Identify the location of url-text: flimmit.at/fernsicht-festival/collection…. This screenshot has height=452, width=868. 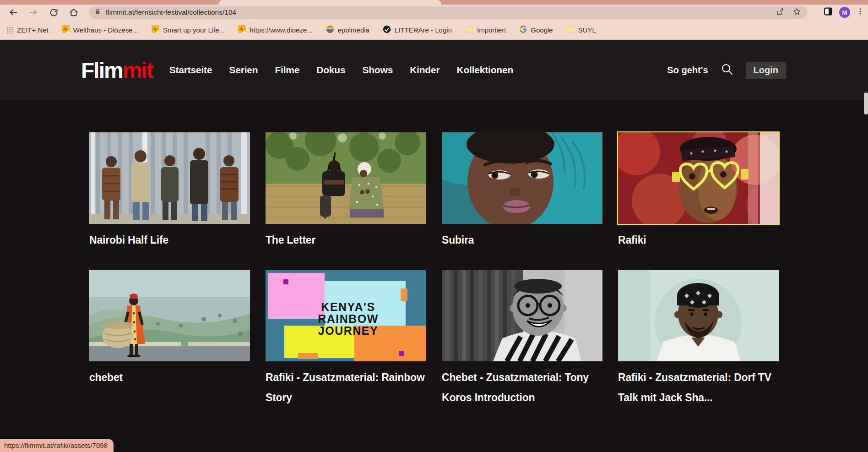
(171, 12).